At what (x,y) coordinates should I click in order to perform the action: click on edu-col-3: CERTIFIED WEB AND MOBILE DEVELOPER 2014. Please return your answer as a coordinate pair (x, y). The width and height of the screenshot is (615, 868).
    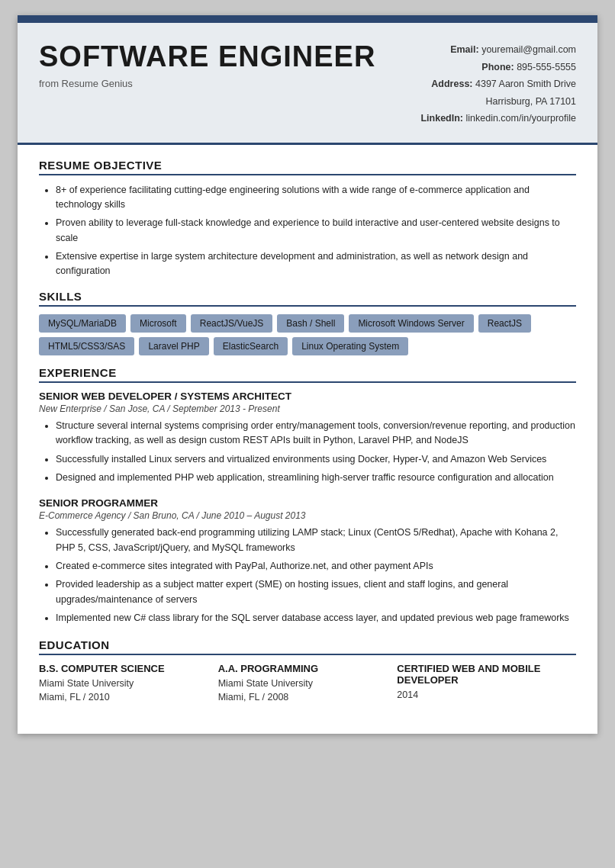
    Looking at the image, I should click on (487, 684).